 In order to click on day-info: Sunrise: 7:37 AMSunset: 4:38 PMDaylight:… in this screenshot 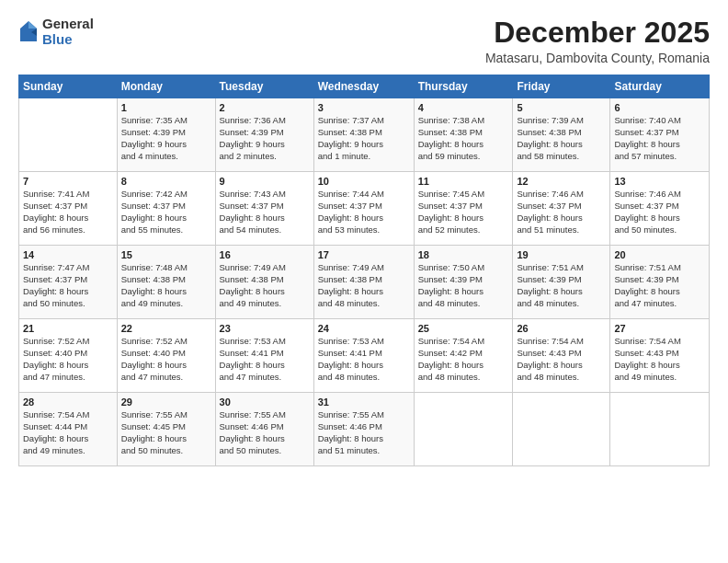, I will do `click(364, 138)`.